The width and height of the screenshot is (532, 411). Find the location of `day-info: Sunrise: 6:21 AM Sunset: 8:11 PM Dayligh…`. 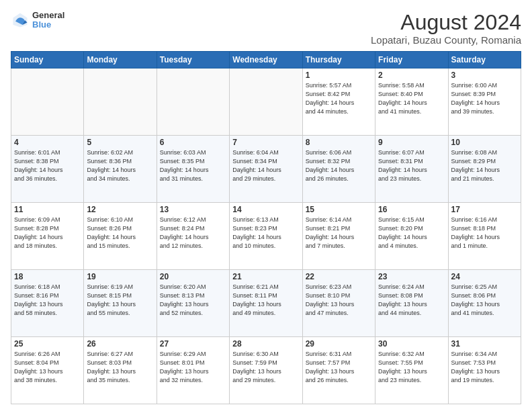

day-info: Sunrise: 6:21 AM Sunset: 8:11 PM Dayligh… is located at coordinates (266, 300).